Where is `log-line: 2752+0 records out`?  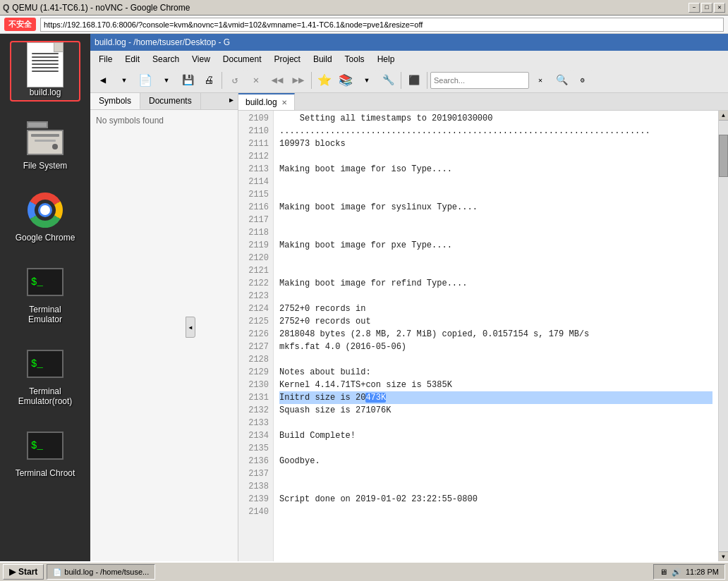 log-line: 2752+0 records out is located at coordinates (496, 322).